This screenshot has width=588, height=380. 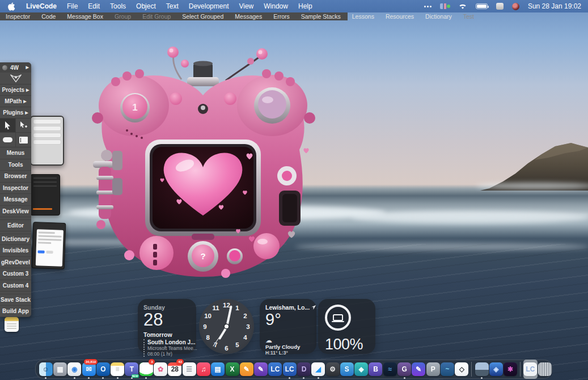 What do you see at coordinates (347, 369) in the screenshot?
I see `dock-icon-s-app: S` at bounding box center [347, 369].